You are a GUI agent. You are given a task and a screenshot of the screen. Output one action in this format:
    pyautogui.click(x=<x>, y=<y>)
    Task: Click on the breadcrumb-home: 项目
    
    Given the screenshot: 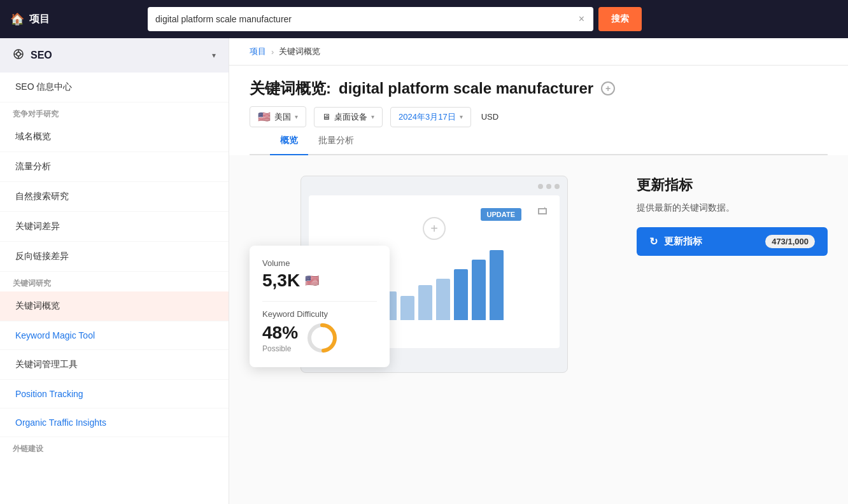 What is the action you would take?
    pyautogui.click(x=258, y=52)
    